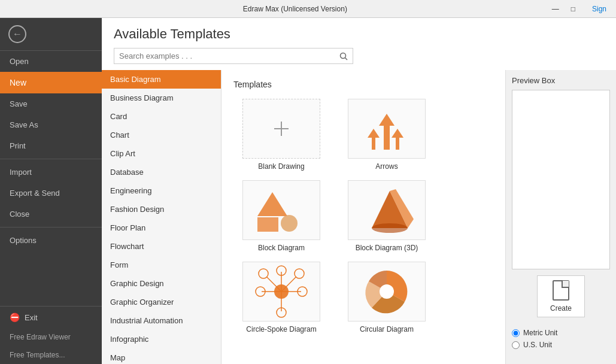  What do you see at coordinates (561, 80) in the screenshot?
I see `preview-title: Preview Box` at bounding box center [561, 80].